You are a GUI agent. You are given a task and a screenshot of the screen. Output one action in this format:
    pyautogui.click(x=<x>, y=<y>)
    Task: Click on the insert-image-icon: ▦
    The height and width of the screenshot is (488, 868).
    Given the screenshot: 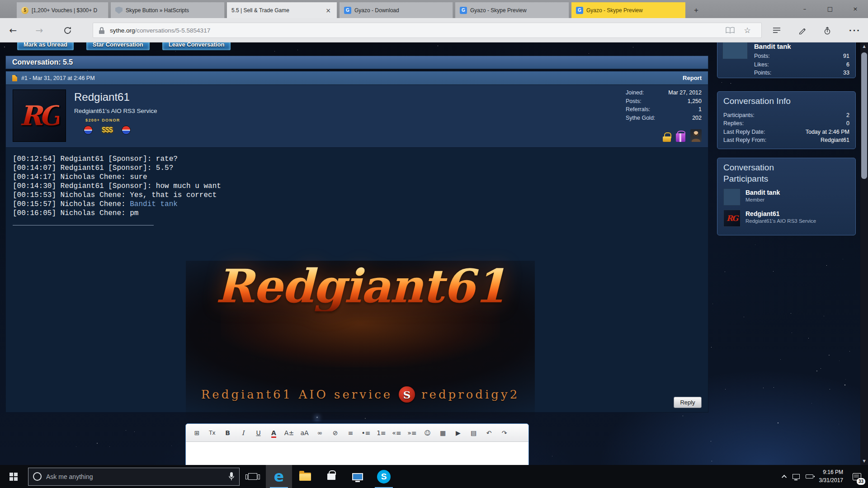 What is the action you would take?
    pyautogui.click(x=443, y=433)
    